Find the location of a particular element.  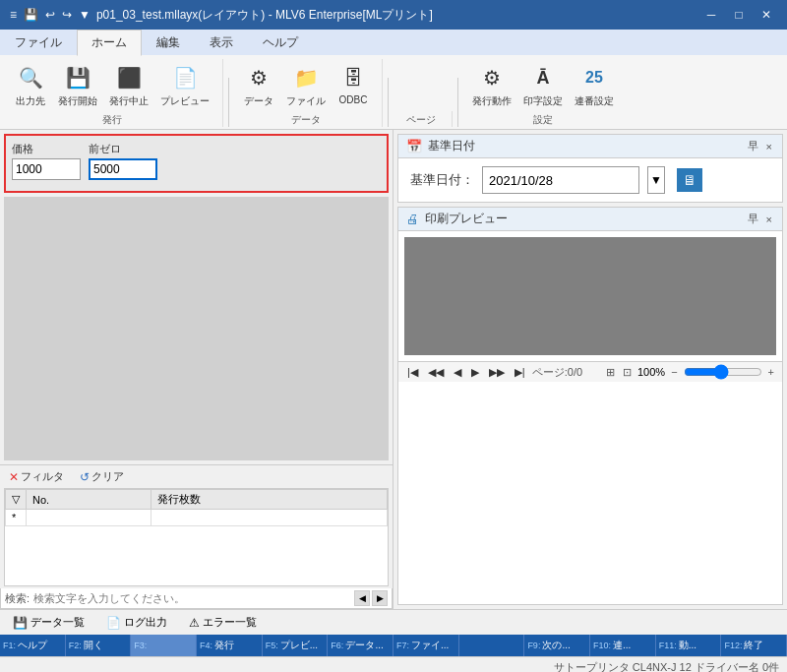

tab-data-list: 💾 データ一覧 is located at coordinates (49, 622).